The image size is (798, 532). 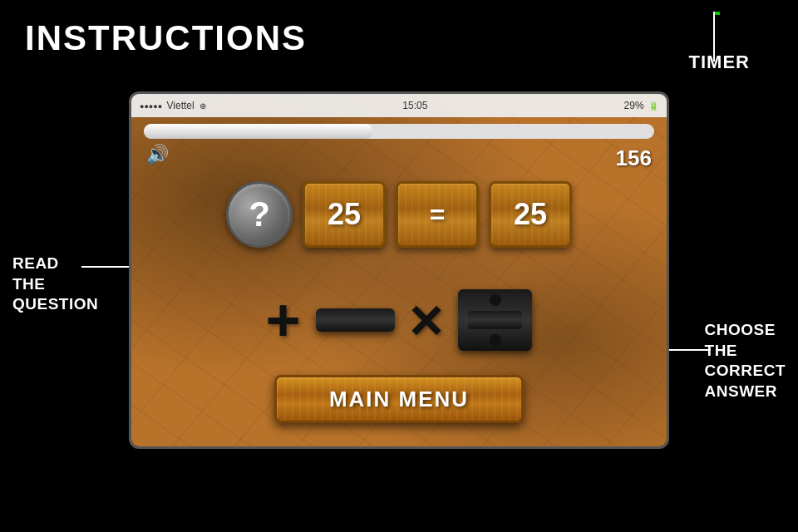 I want to click on question-tile: ?, so click(x=259, y=214).